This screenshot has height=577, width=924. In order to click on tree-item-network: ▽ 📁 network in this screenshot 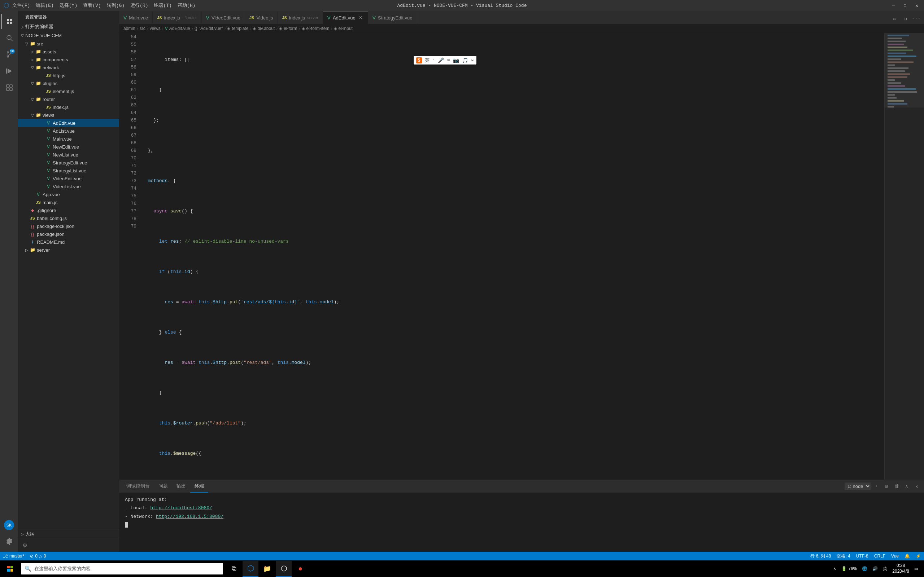, I will do `click(69, 67)`.